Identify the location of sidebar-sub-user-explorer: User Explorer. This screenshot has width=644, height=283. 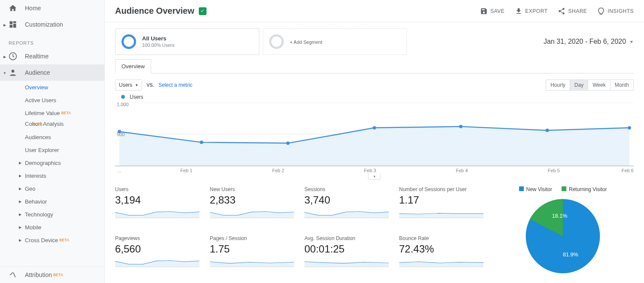
(64, 150).